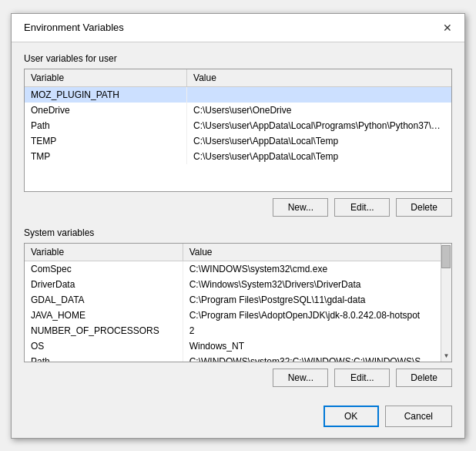 This screenshot has height=451, width=476. I want to click on system-row-value: C:\WINDOWS\system32;C:\WINDOWS;C:\WINDOW…, so click(311, 358).